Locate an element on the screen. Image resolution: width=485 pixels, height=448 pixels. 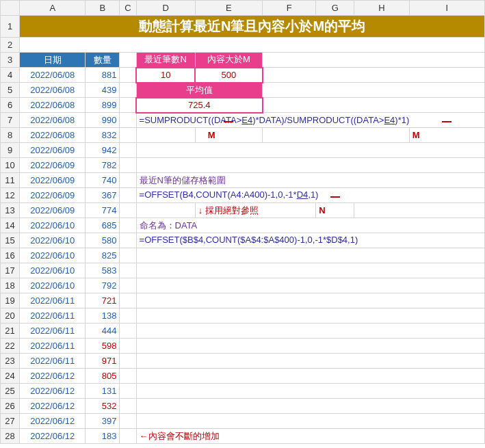
cell-qty: 580 is located at coordinates (103, 241).